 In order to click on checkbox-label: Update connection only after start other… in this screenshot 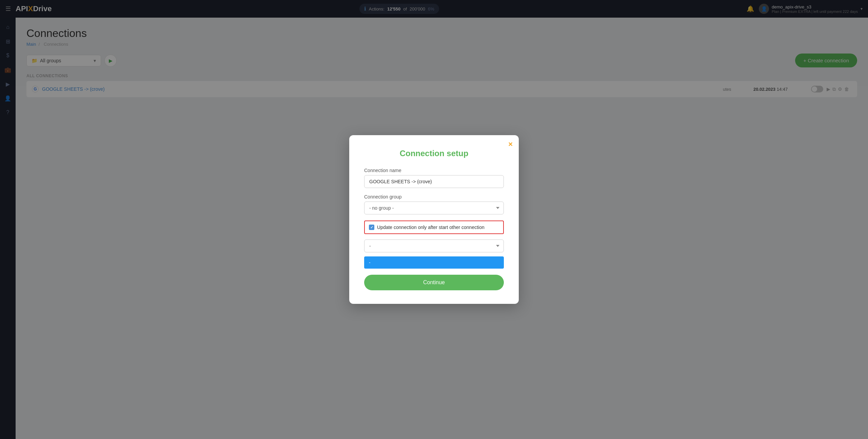, I will do `click(431, 227)`.